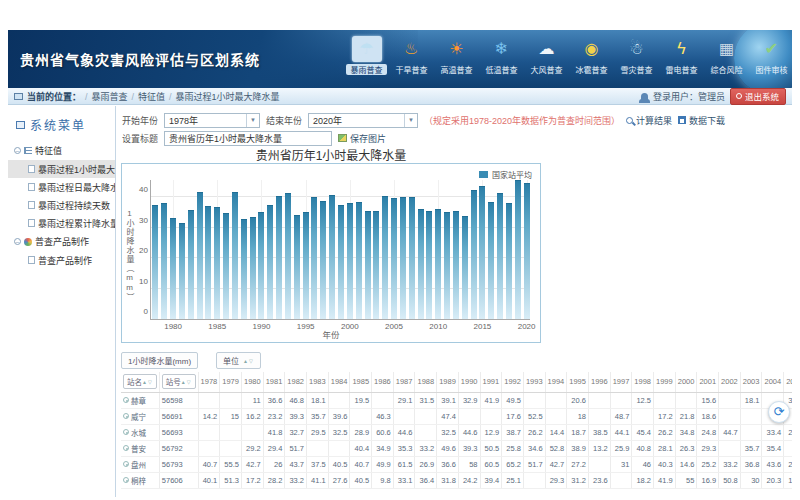 This screenshot has height=500, width=800. I want to click on value-cell: 42.7, so click(556, 464).